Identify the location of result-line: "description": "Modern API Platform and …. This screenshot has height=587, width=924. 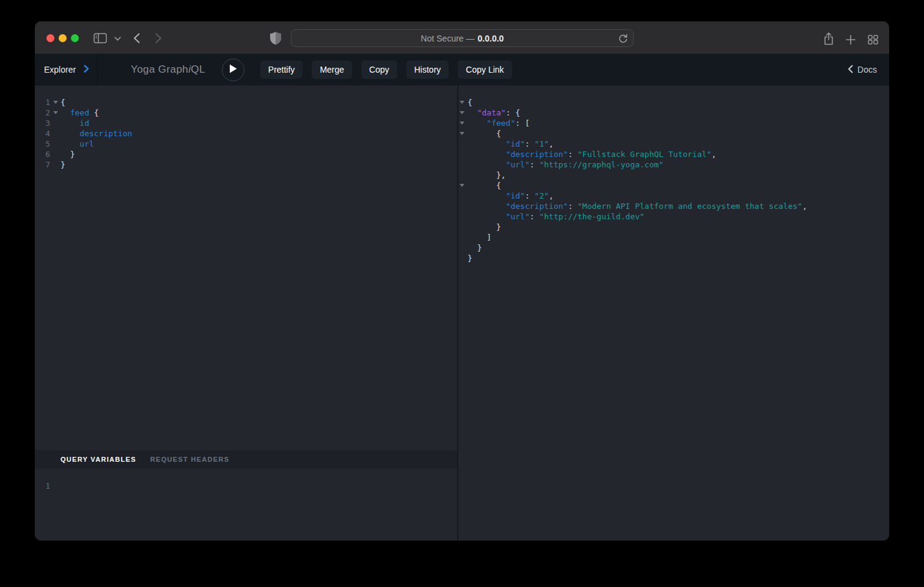
(673, 206).